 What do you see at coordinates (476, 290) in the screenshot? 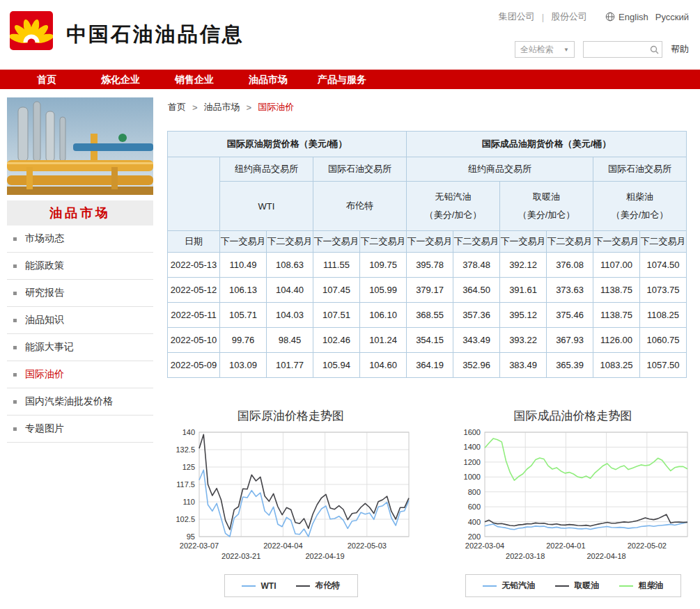
I see `price-cell: 364.50` at bounding box center [476, 290].